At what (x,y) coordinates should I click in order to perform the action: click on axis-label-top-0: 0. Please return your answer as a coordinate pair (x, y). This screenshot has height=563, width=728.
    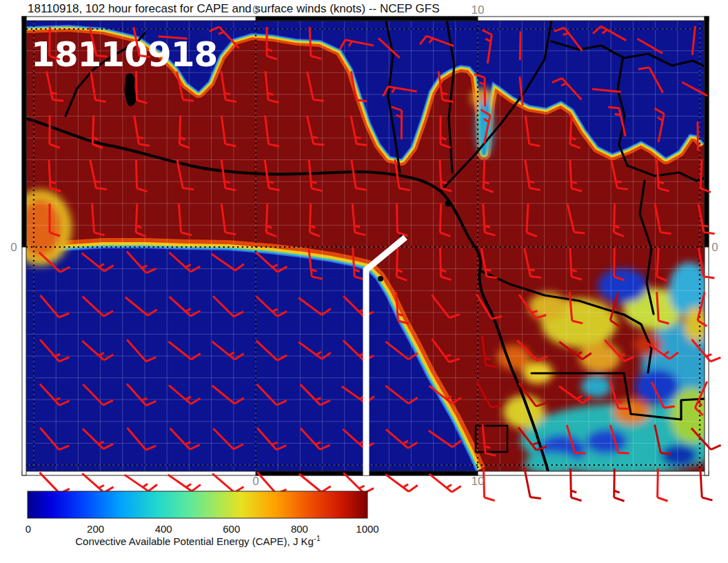
    Looking at the image, I should click on (255, 10).